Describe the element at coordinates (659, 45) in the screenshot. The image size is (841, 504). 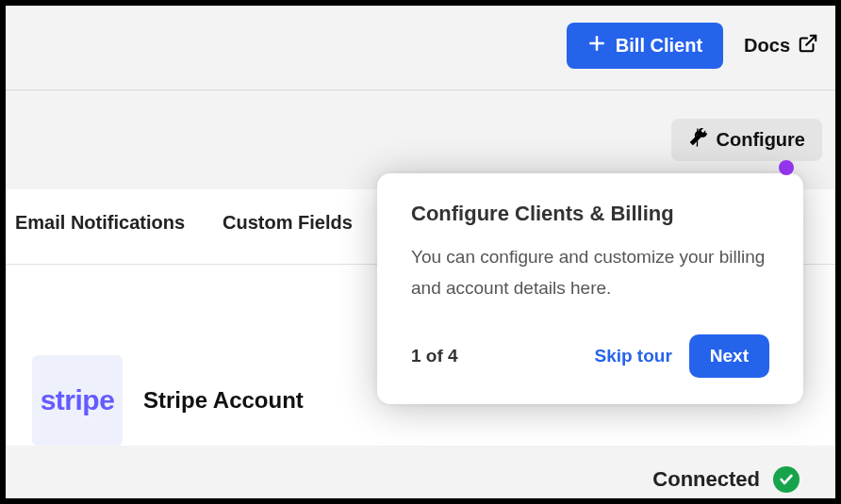
I see `bill-client-label: Bill Client` at that location.